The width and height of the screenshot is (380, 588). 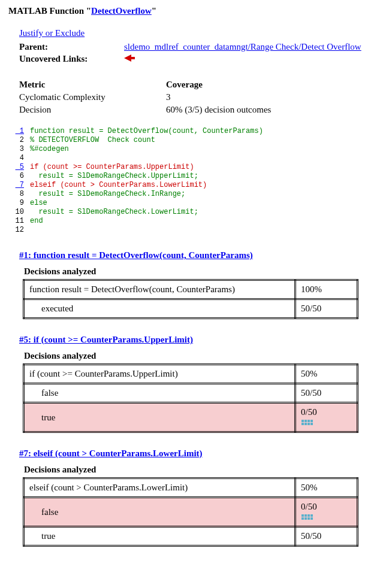 I want to click on code-line-number: 6, so click(x=19, y=176).